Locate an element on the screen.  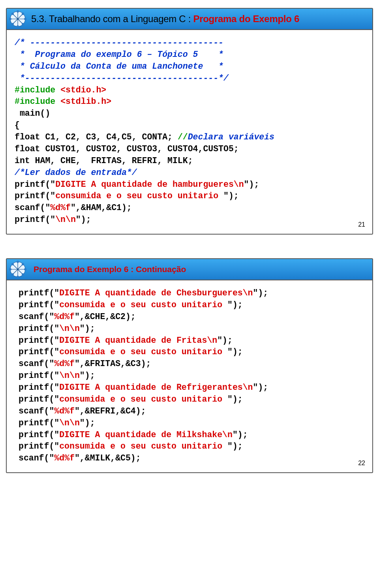
code-line: DIGITE A quantidade de Fritas\n is located at coordinates (138, 340).